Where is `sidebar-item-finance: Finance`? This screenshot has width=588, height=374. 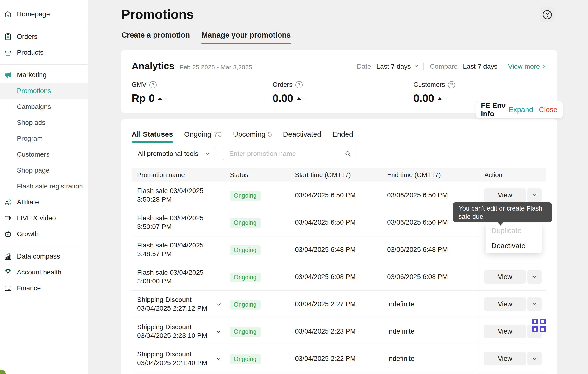 sidebar-item-finance: Finance is located at coordinates (44, 288).